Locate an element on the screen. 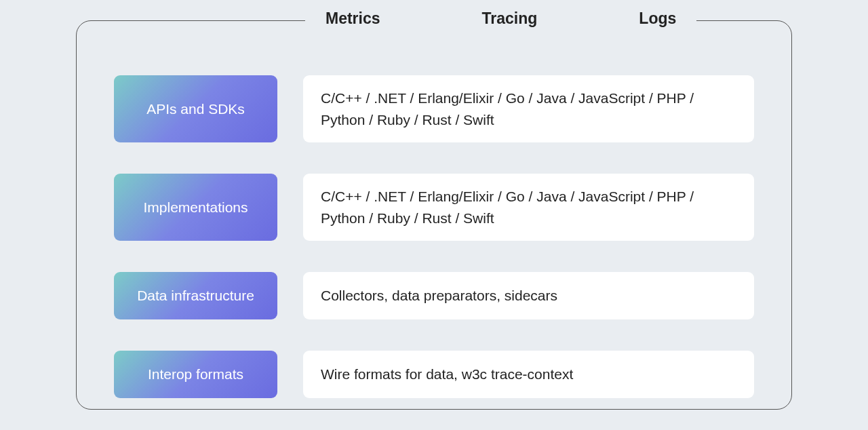 This screenshot has width=868, height=430. row-data-infrastructure: Data infrastructure Collectors, data pre… is located at coordinates (434, 296).